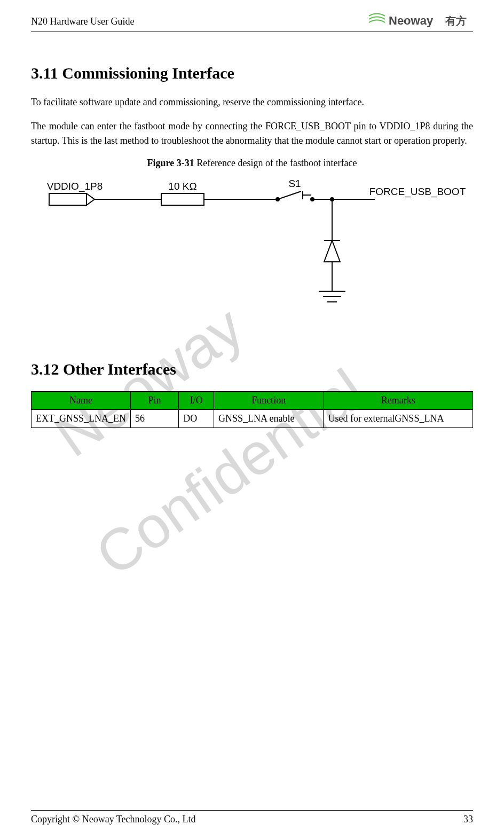 The width and height of the screenshot is (504, 840). I want to click on col-header-function: Function, so click(269, 401).